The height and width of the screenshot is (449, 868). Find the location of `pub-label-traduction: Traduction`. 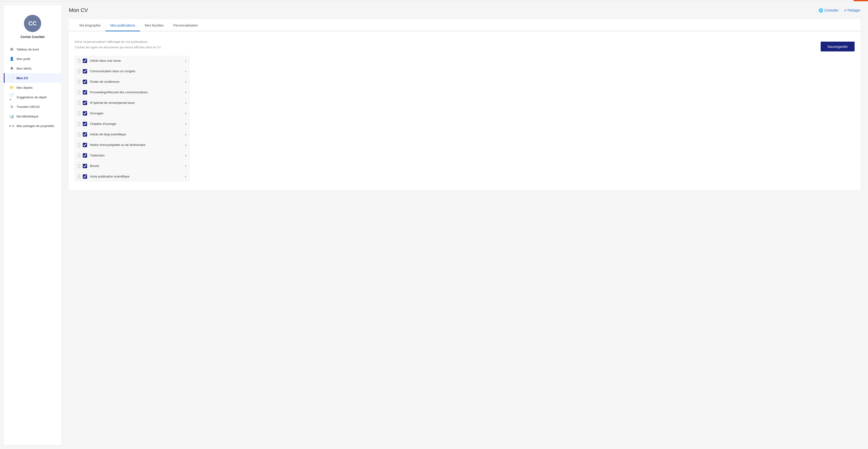

pub-label-traduction: Traduction is located at coordinates (137, 155).